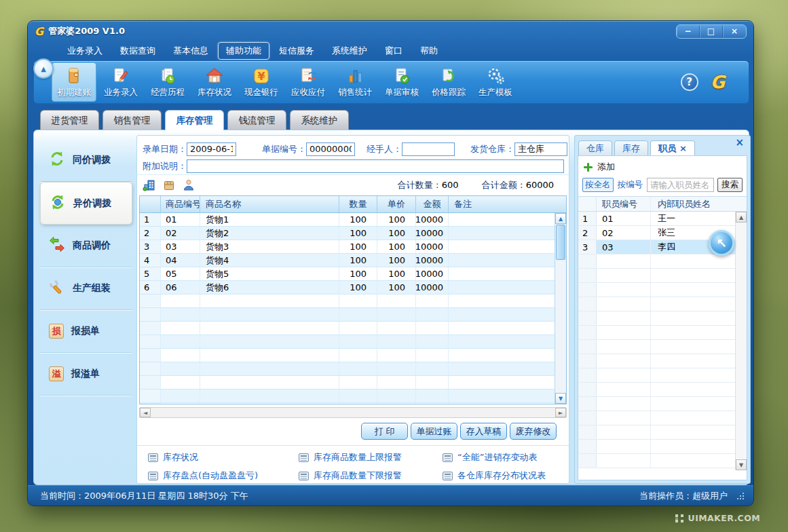 This screenshot has height=532, width=788. I want to click on table-row: 303货物310010010000, so click(353, 247).